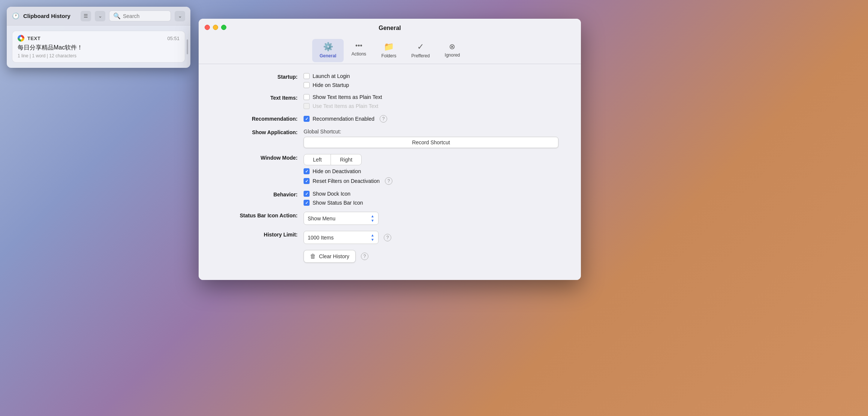 This screenshot has height=416, width=868. What do you see at coordinates (431, 76) in the screenshot?
I see `launch-at-login-row: Launch at Login` at bounding box center [431, 76].